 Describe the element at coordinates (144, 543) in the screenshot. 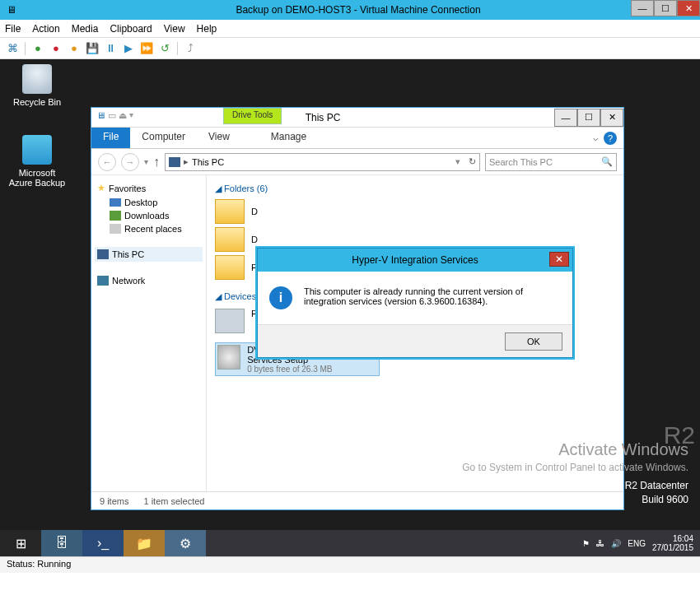

I see `explorer-taskbar-button: 📁` at that location.